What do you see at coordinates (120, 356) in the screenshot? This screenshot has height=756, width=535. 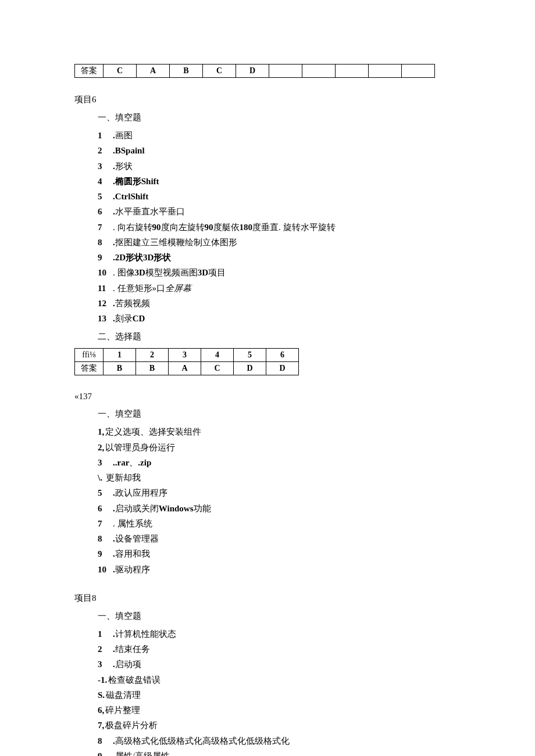 I see `header-cell: 1` at bounding box center [120, 356].